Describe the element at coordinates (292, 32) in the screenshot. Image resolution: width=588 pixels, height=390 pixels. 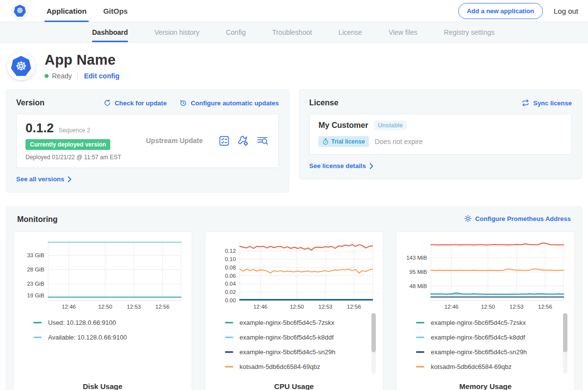
I see `subnav-tab-troubleshoot: Troubleshoot` at that location.